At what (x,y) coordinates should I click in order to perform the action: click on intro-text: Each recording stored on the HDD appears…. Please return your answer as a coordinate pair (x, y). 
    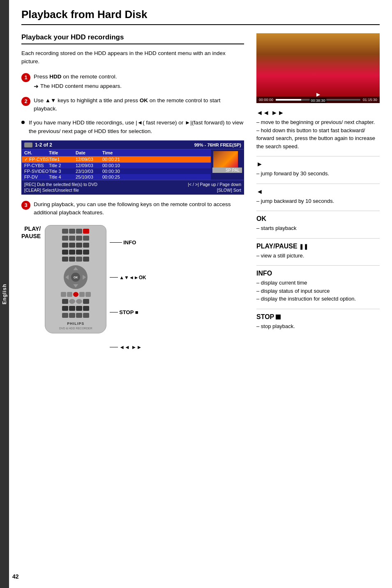
    Looking at the image, I should click on (133, 57).